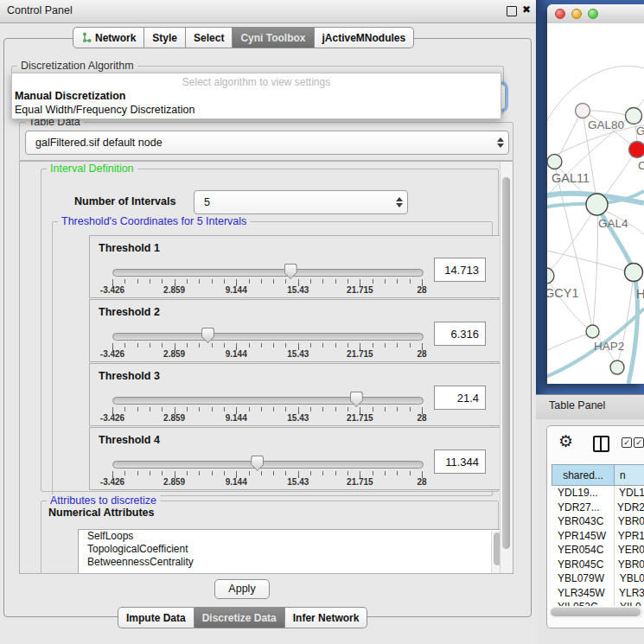  I want to click on table-row: YER054CYER0, so click(598, 550).